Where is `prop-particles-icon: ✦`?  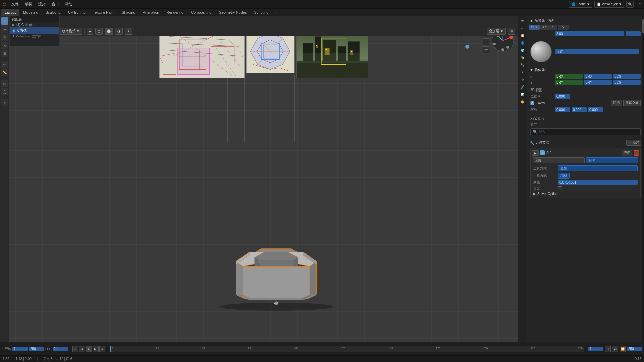
prop-particles-icon: ✦ is located at coordinates (523, 72).